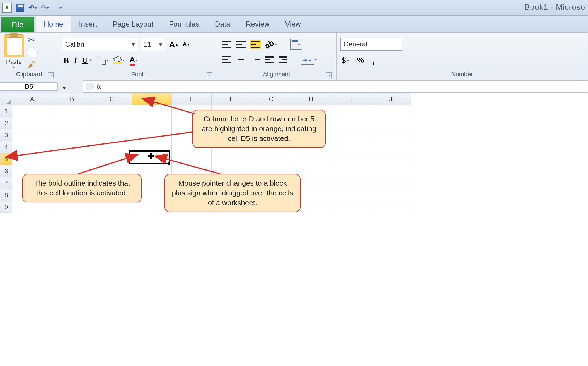  I want to click on paint-bucket-icon, so click(118, 60).